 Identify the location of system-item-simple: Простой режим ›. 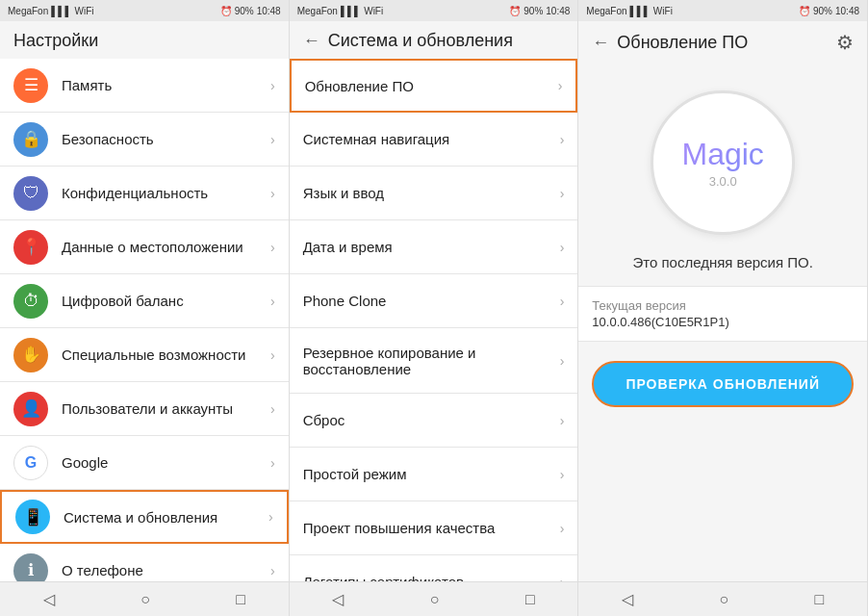
(434, 475).